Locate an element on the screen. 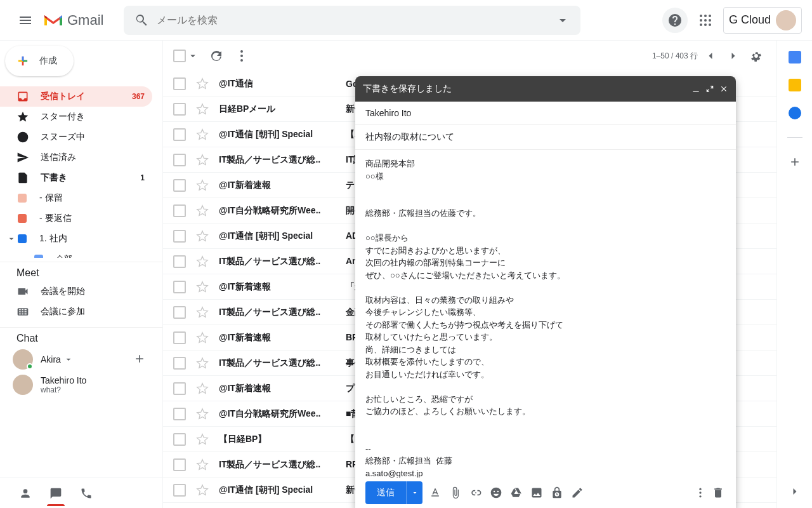 The image size is (812, 508). tab-person is located at coordinates (25, 493).